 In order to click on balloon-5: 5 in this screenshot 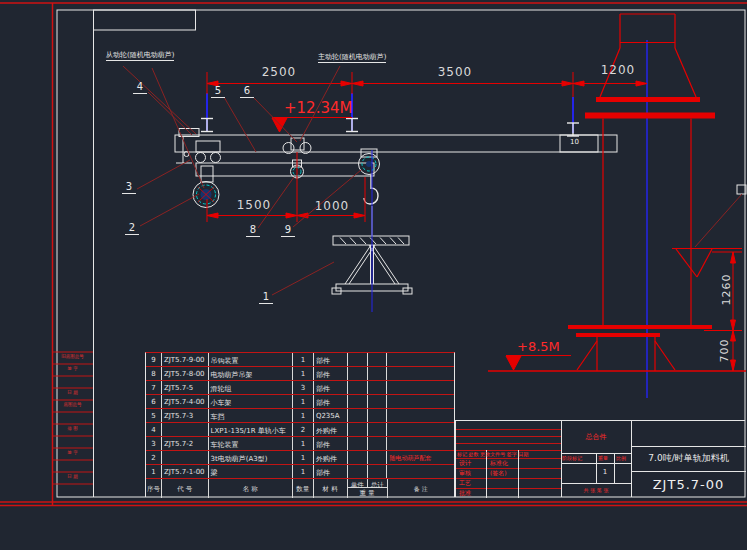, I will do `click(218, 92)`.